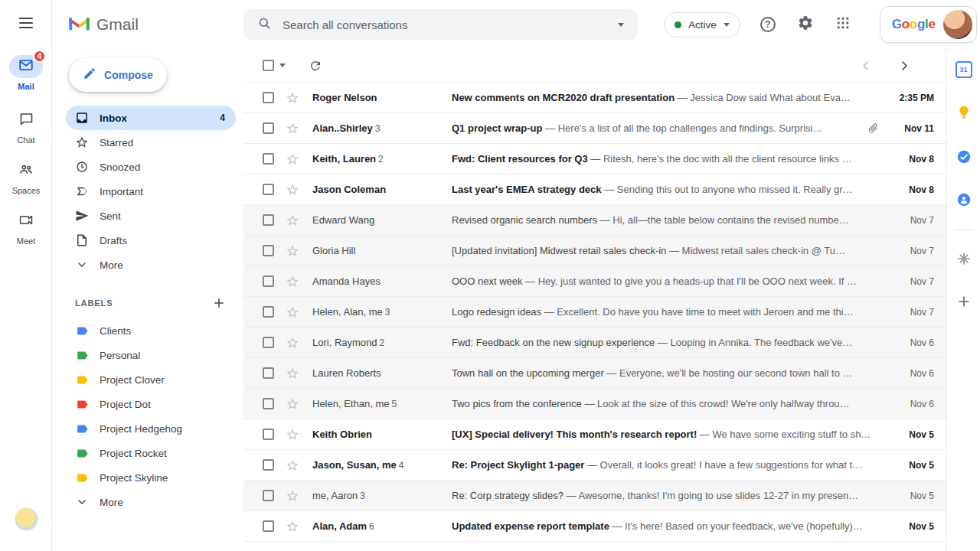  What do you see at coordinates (595, 404) in the screenshot?
I see `email-row: Helen, Ethan, me5Two pics from the confe…` at bounding box center [595, 404].